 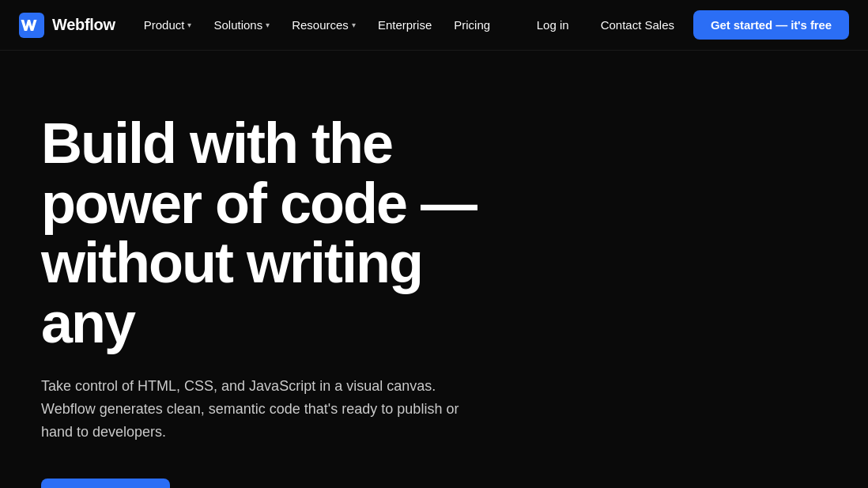 What do you see at coordinates (242, 25) in the screenshot?
I see `nav-link-solutions: Solutions ▾` at bounding box center [242, 25].